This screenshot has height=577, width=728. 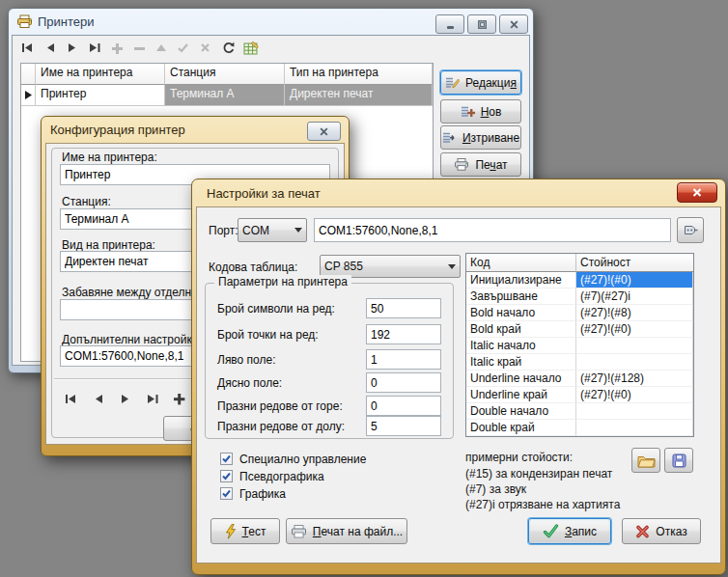 What do you see at coordinates (521, 262) in the screenshot?
I see `code-column-header: Код` at bounding box center [521, 262].